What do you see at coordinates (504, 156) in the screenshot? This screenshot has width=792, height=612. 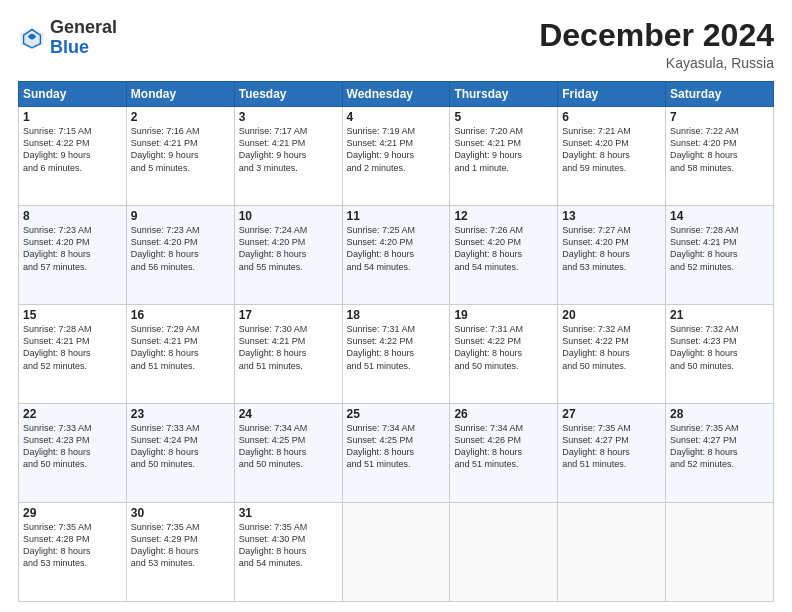 I see `calendar-cell: 5Sunrise: 7:20 AMSunset: 4:21 PMDaylight…` at bounding box center [504, 156].